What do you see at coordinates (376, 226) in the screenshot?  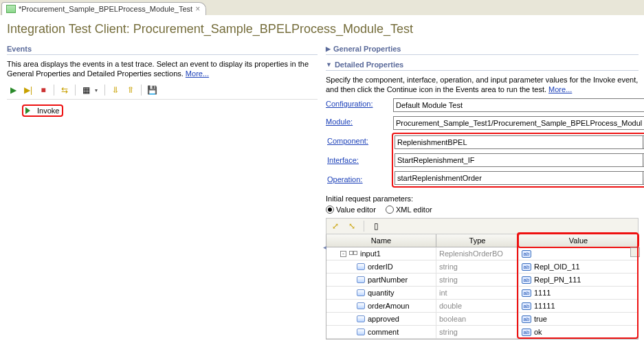 I see `show-columns-icon: ▯` at bounding box center [376, 226].